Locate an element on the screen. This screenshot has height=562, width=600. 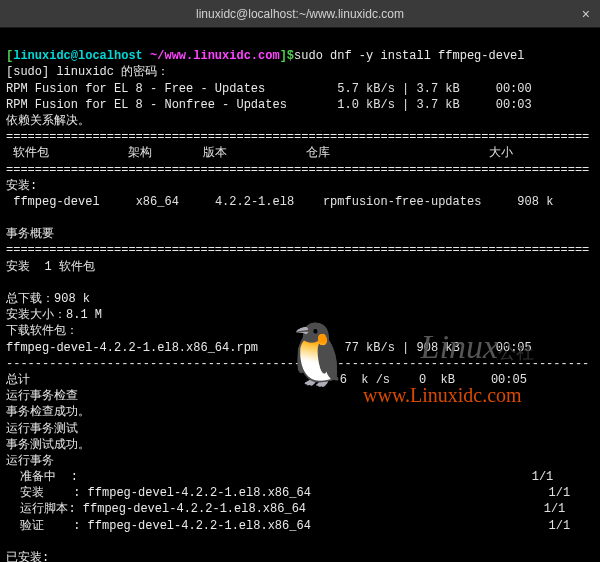
total-size: 0 kB is located at coordinates (434, 380).